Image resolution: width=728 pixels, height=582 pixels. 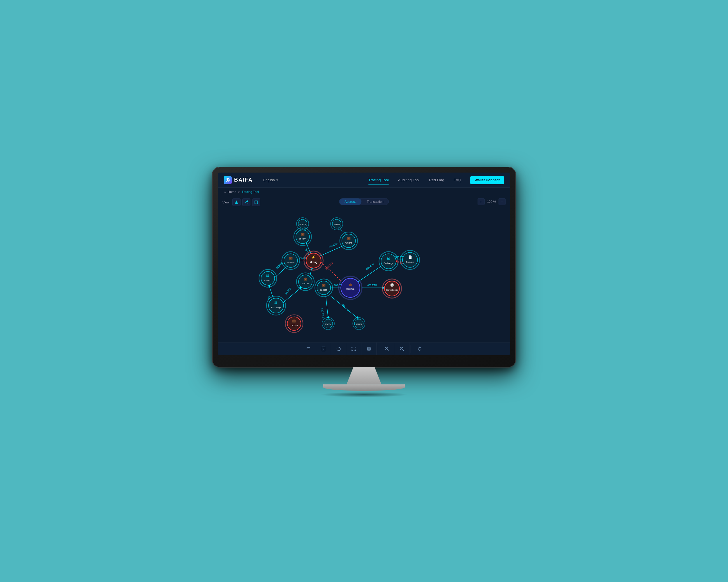 What do you see at coordinates (277, 180) in the screenshot?
I see `chevron-down-icon: ▼` at bounding box center [277, 180].